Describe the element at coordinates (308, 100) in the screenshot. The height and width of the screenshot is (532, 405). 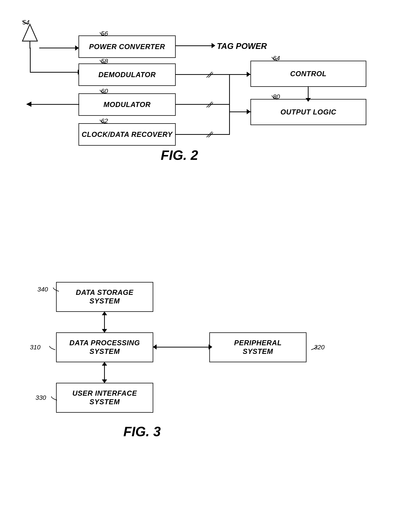
I see `arrowhead-ctrl-output` at that location.